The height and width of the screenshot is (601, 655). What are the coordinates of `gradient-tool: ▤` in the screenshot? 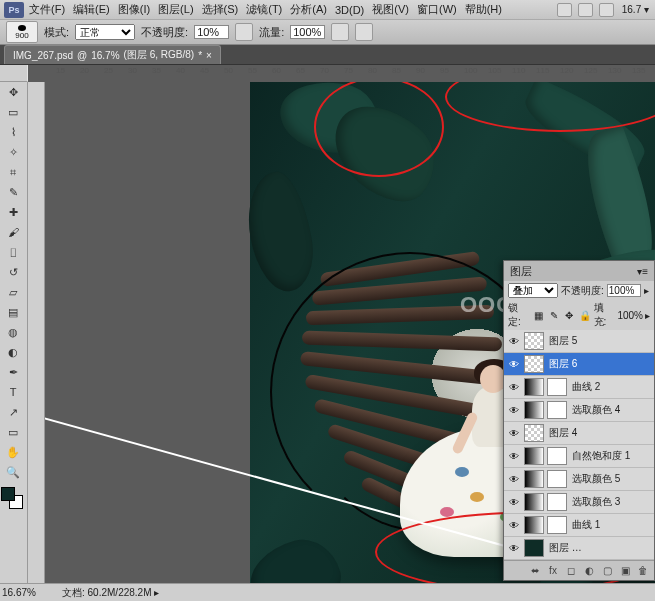 It's located at (13, 312).